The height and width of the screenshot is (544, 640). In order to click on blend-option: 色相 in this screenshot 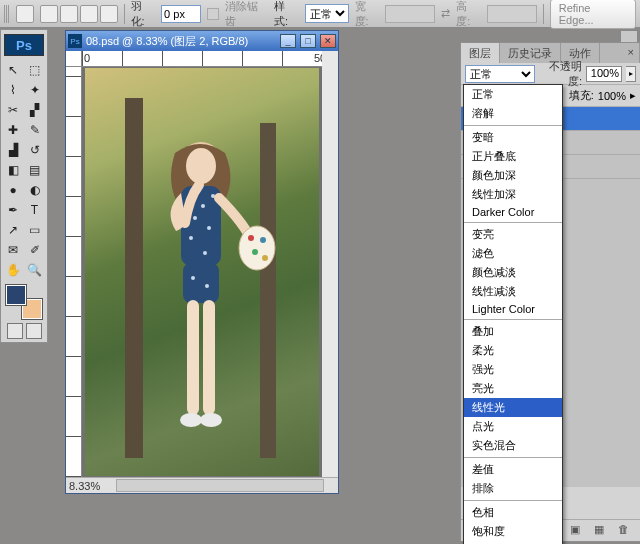, I will do `click(513, 512)`.